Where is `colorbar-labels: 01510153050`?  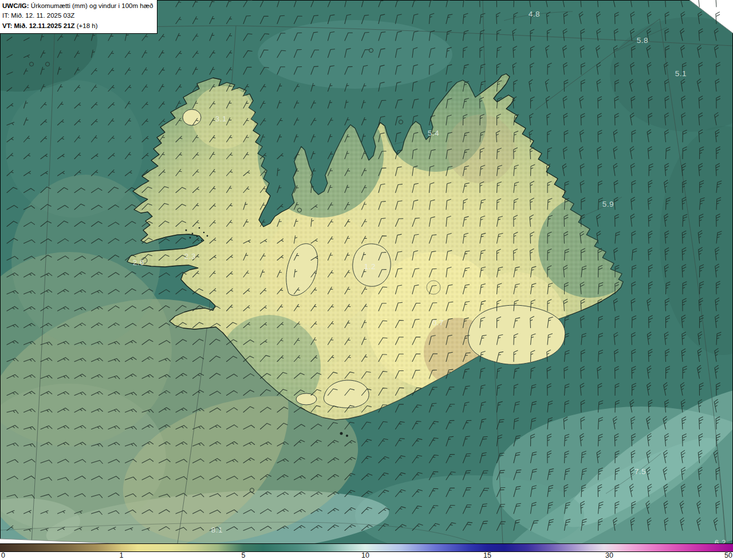 colorbar-labels: 01510153050 is located at coordinates (366, 556).